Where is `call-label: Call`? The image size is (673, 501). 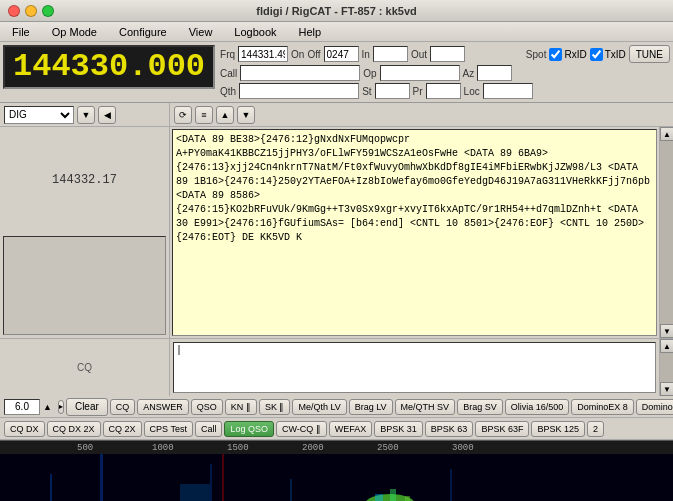 call-label: Call is located at coordinates (228, 74).